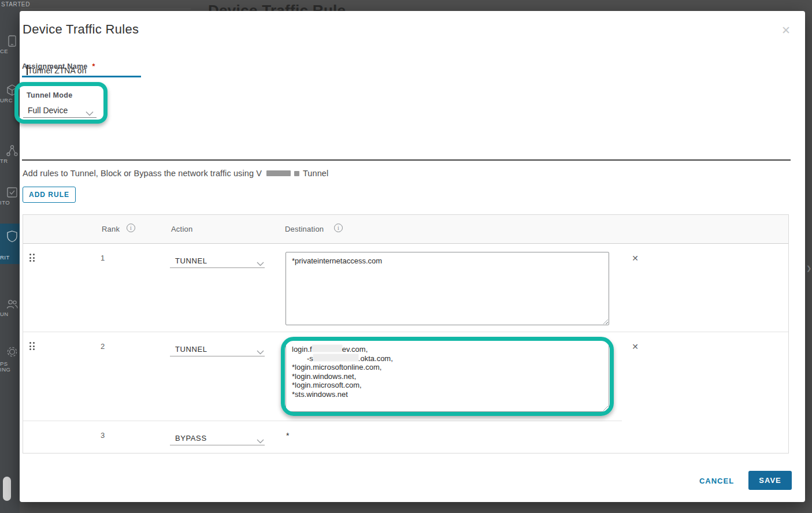 The width and height of the screenshot is (812, 513). What do you see at coordinates (111, 229) in the screenshot?
I see `rank-column-header: Rank` at bounding box center [111, 229].